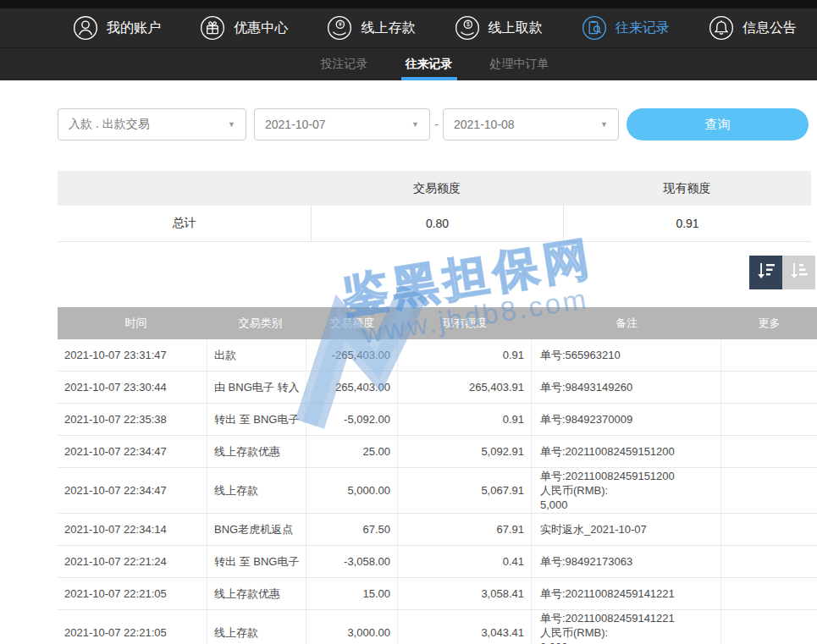 This screenshot has width=817, height=644. I want to click on search-button: 查询, so click(718, 124).